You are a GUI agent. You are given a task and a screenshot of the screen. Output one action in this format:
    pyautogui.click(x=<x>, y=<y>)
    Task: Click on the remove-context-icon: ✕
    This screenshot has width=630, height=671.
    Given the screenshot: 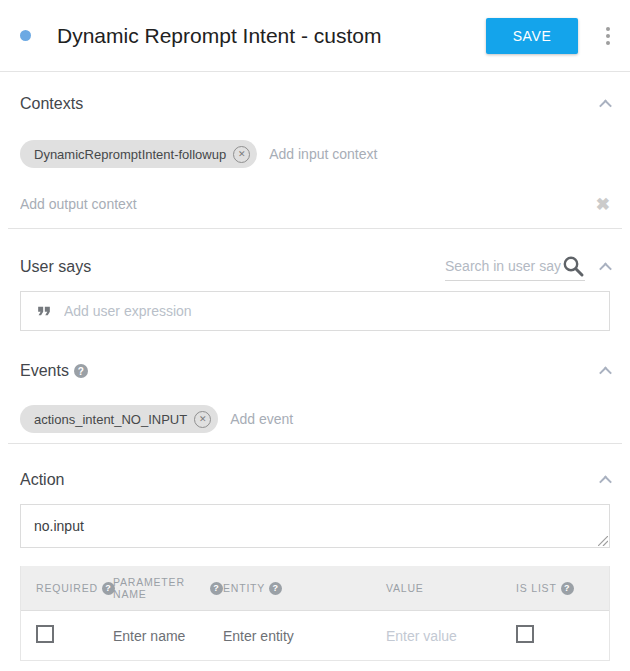 What is the action you would take?
    pyautogui.click(x=242, y=154)
    